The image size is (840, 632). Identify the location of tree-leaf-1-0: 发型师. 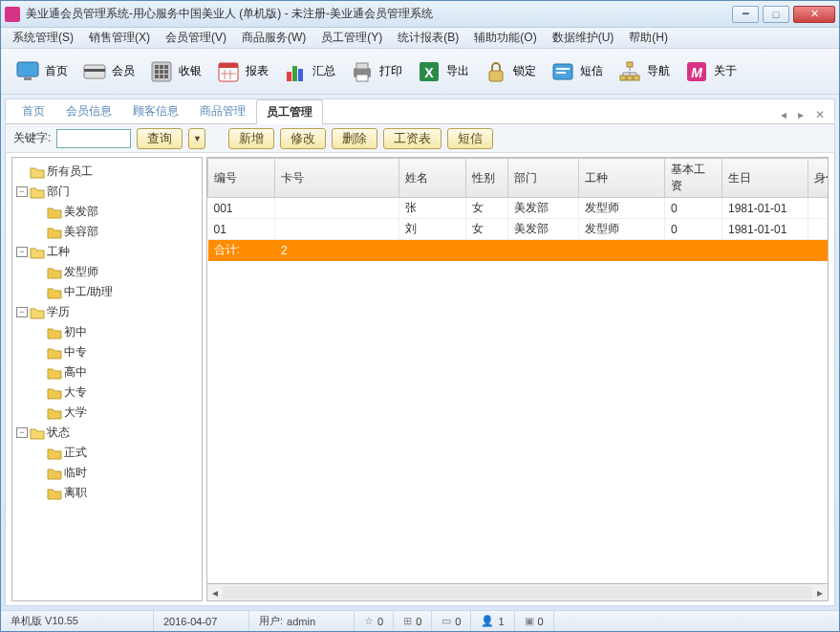
(116, 272).